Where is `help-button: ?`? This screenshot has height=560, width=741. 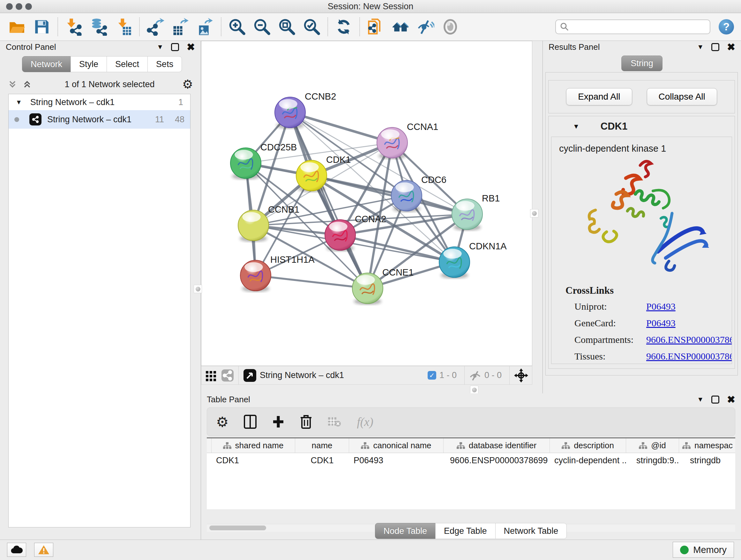 help-button: ? is located at coordinates (726, 27).